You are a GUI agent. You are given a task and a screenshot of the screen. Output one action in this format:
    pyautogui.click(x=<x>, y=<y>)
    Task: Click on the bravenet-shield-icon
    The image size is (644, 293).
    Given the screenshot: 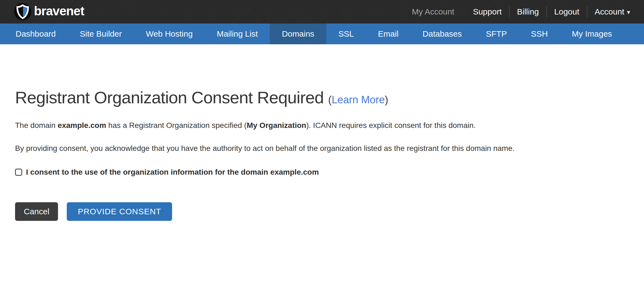 What is the action you would take?
    pyautogui.click(x=23, y=12)
    